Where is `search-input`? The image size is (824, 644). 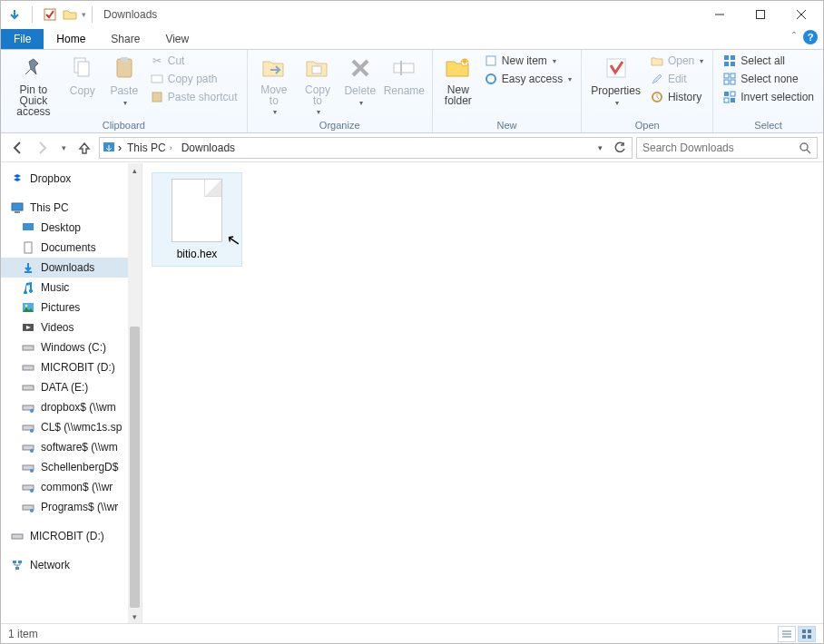
search-input is located at coordinates (721, 148).